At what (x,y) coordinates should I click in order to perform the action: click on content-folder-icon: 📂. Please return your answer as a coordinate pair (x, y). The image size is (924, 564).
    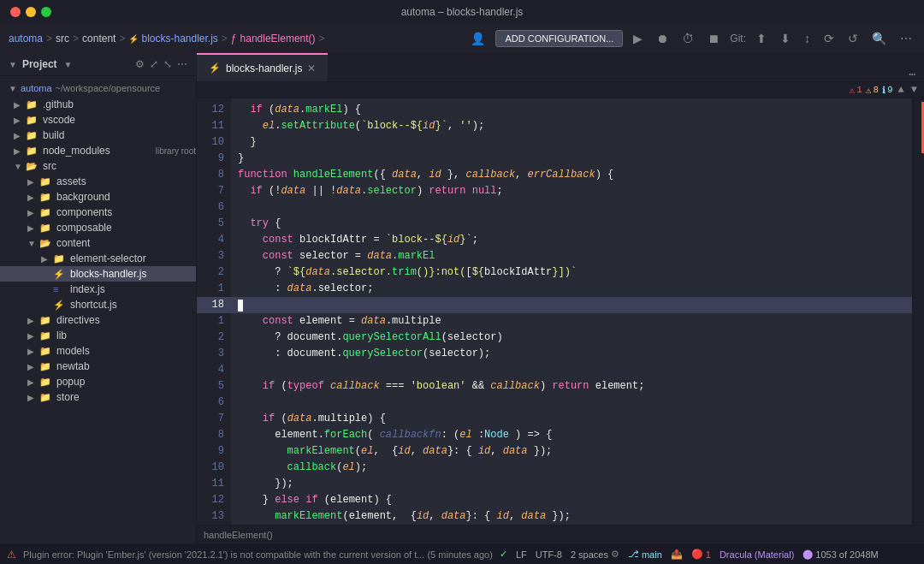
    Looking at the image, I should click on (46, 243).